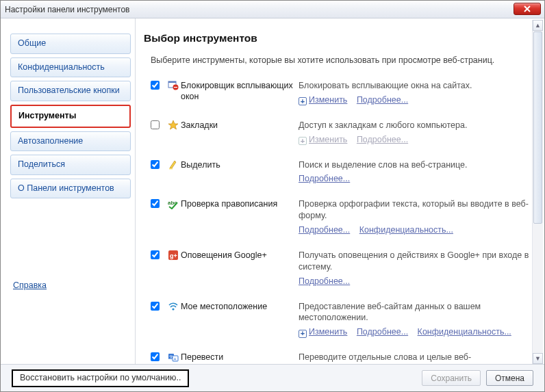 This screenshot has height=392, width=545. What do you see at coordinates (509, 378) in the screenshot?
I see `cancel-button: Отмена` at bounding box center [509, 378].